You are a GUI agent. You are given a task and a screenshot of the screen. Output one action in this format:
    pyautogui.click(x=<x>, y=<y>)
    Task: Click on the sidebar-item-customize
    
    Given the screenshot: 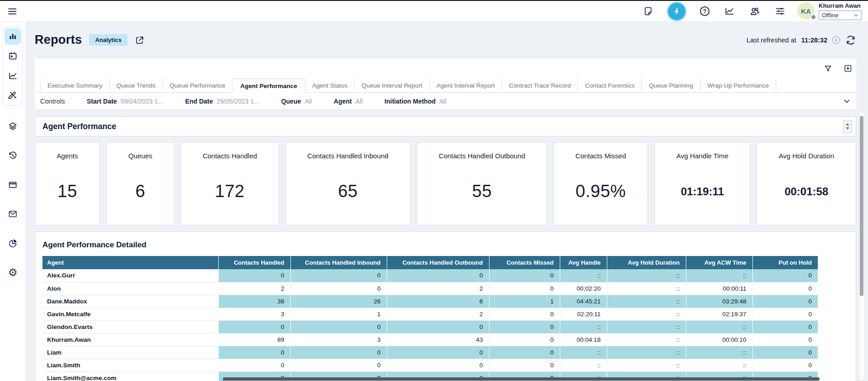 What is the action you would take?
    pyautogui.click(x=13, y=95)
    